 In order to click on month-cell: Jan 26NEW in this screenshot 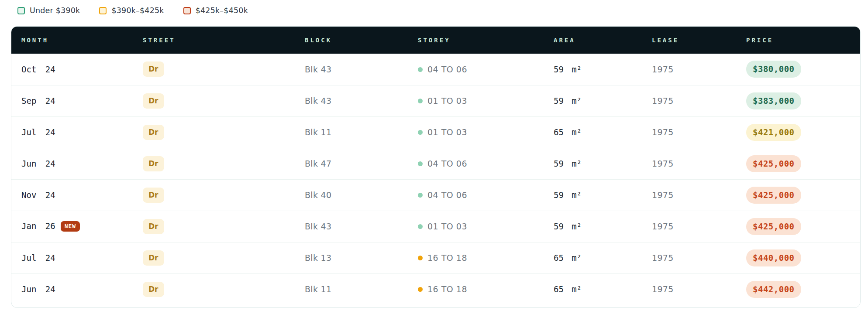, I will do `click(72, 226)`.